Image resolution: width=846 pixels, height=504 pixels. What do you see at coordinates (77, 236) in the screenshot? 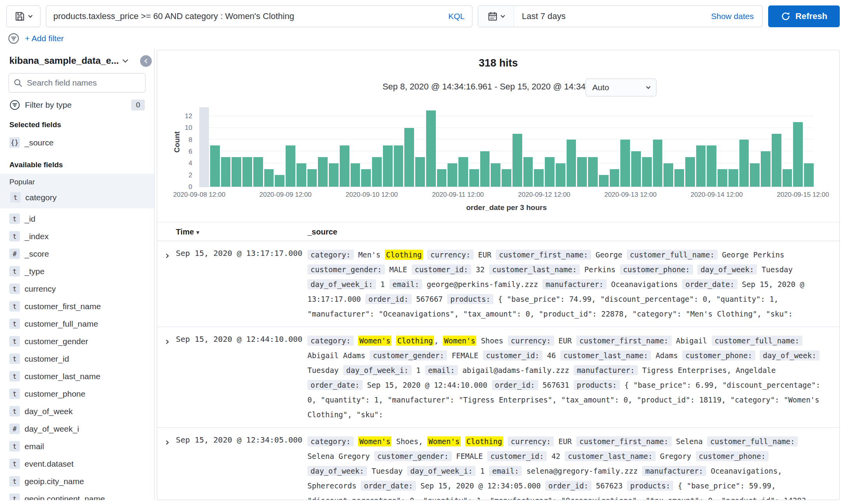
I see `sidebar-field-_index: t_index` at bounding box center [77, 236].